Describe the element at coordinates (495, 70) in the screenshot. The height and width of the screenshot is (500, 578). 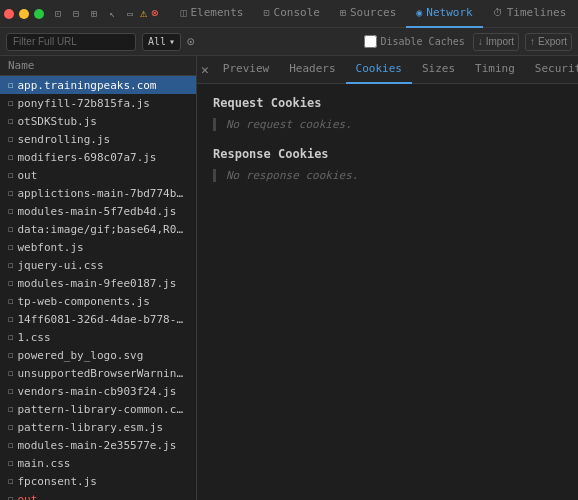
I see `tab-timing: Timing` at that location.